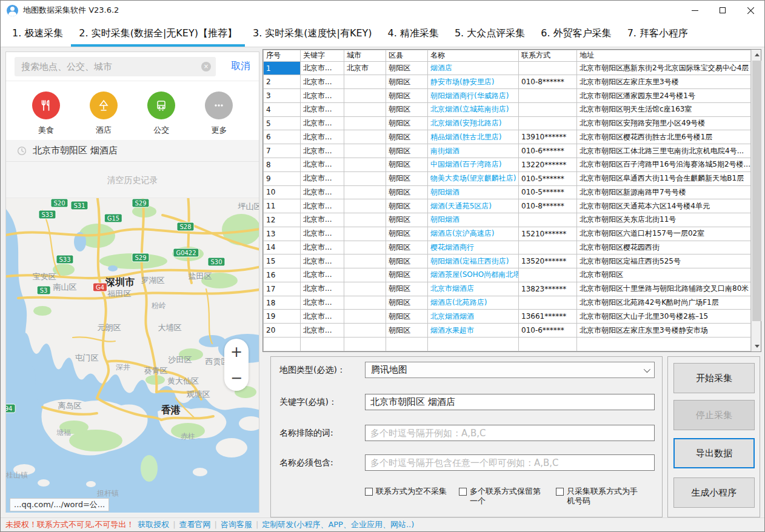 This screenshot has height=532, width=765. What do you see at coordinates (507, 137) in the screenshot?
I see `table-row: 6北京市...朝阳区精品烟酒(胜古北里店)13910******北京市朝阳区樱花…` at bounding box center [507, 137].